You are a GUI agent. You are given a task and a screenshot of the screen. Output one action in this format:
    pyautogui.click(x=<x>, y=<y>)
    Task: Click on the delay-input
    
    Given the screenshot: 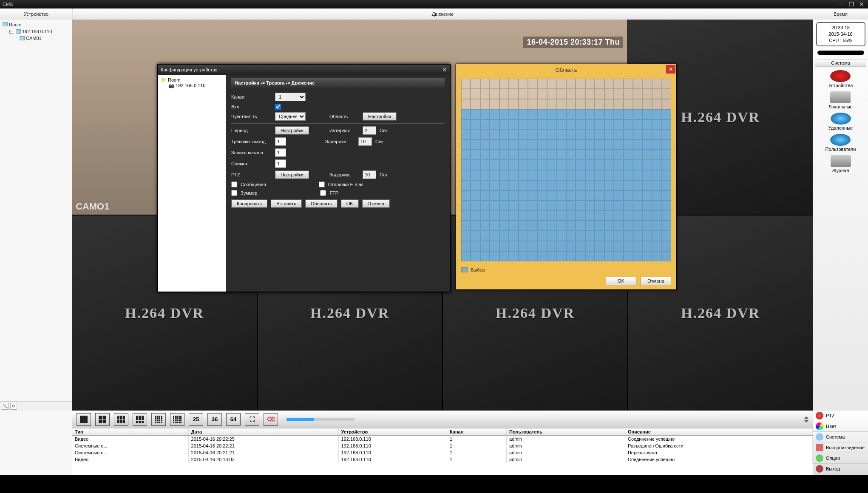 What is the action you would take?
    pyautogui.click(x=365, y=142)
    